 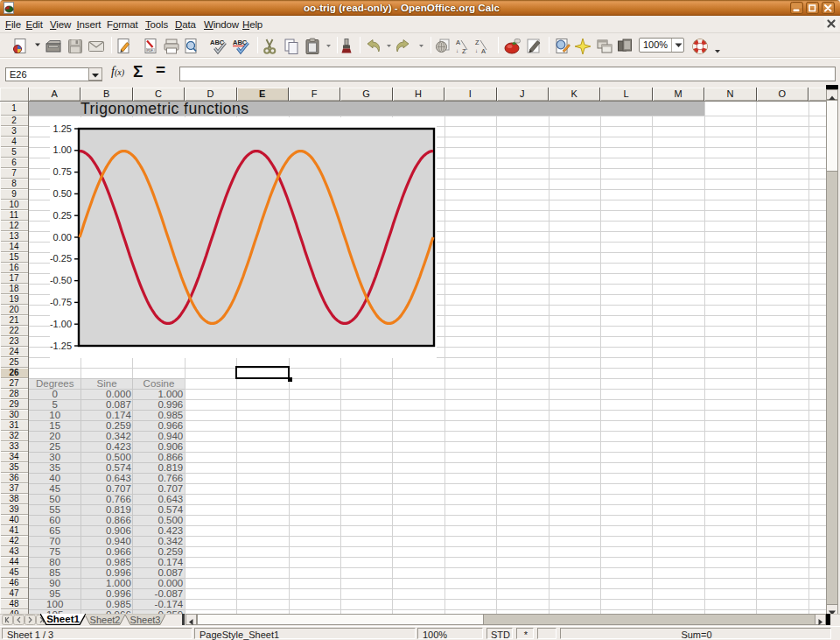 I want to click on svg-text: 0.75, so click(x=63, y=172).